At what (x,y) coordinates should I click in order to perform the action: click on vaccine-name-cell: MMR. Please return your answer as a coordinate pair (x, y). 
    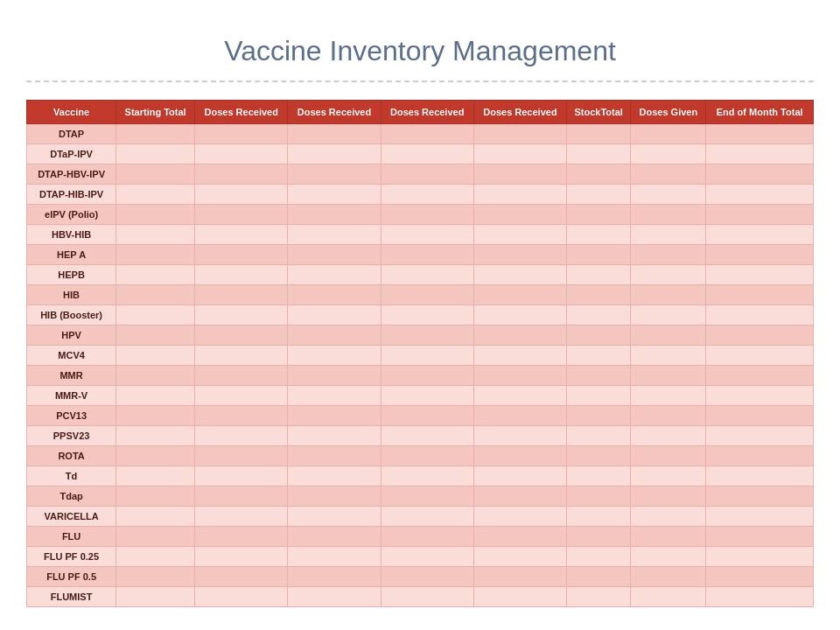
    Looking at the image, I should click on (72, 376).